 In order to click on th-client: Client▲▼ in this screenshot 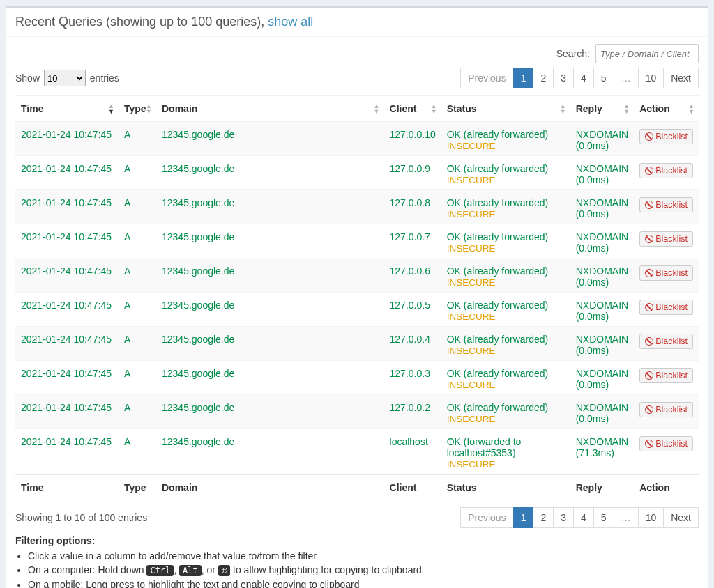, I will do `click(413, 109)`.